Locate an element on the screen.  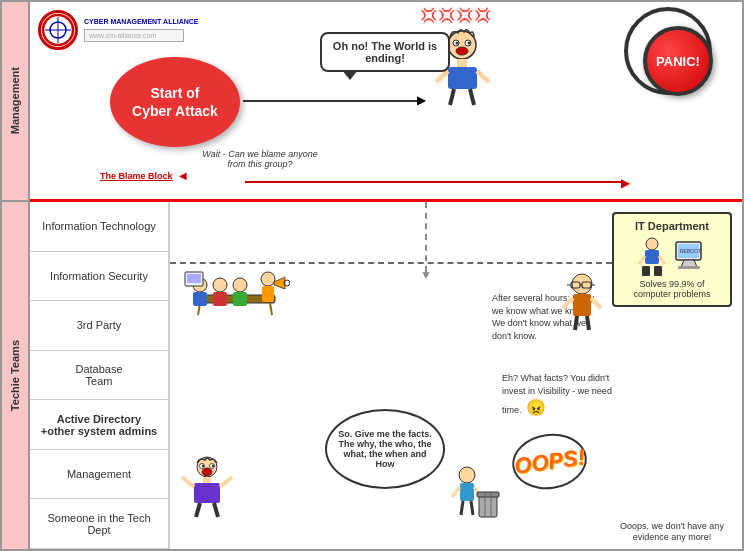
panic-button-container: PANIC! is located at coordinates (678, 61).